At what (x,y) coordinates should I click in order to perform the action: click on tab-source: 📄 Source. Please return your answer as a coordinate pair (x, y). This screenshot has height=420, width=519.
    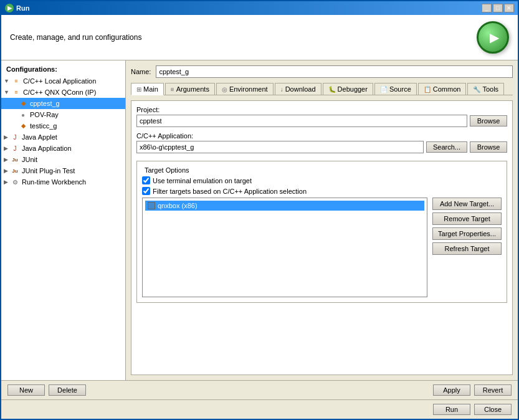
    Looking at the image, I should click on (396, 88).